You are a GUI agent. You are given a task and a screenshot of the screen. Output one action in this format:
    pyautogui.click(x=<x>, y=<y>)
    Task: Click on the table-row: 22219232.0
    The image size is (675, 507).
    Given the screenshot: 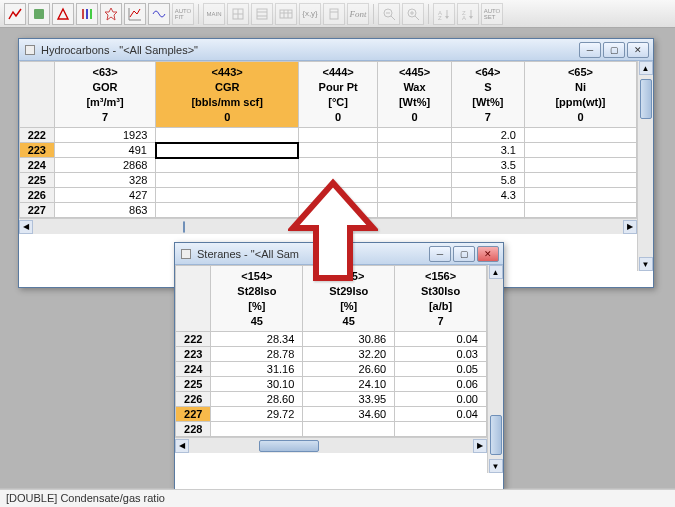 What is the action you would take?
    pyautogui.click(x=328, y=136)
    